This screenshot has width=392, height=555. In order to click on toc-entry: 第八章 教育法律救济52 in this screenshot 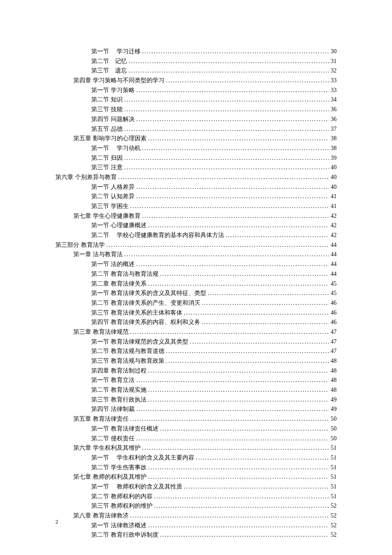, I will do `click(196, 516)`.